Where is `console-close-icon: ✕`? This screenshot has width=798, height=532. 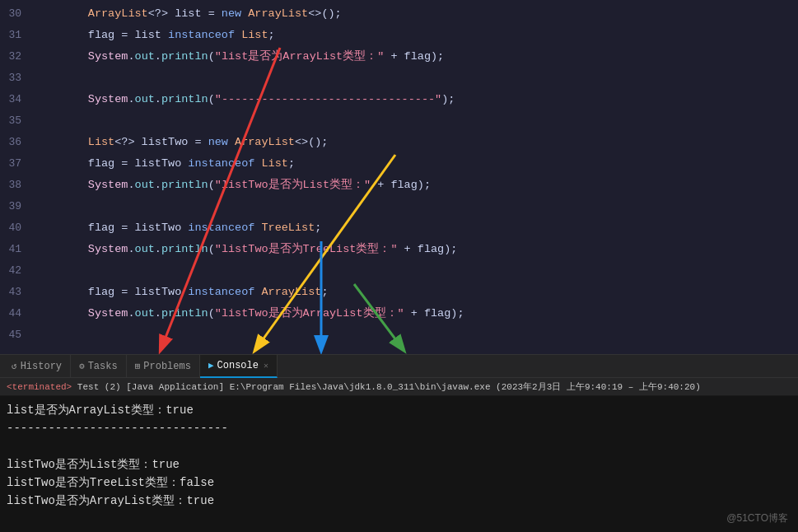
console-close-icon: ✕ is located at coordinates (266, 366).